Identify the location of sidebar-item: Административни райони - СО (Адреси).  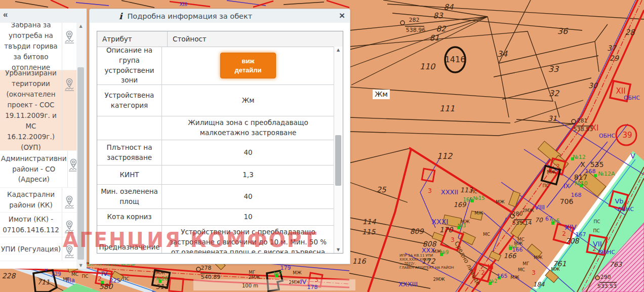
(38, 169).